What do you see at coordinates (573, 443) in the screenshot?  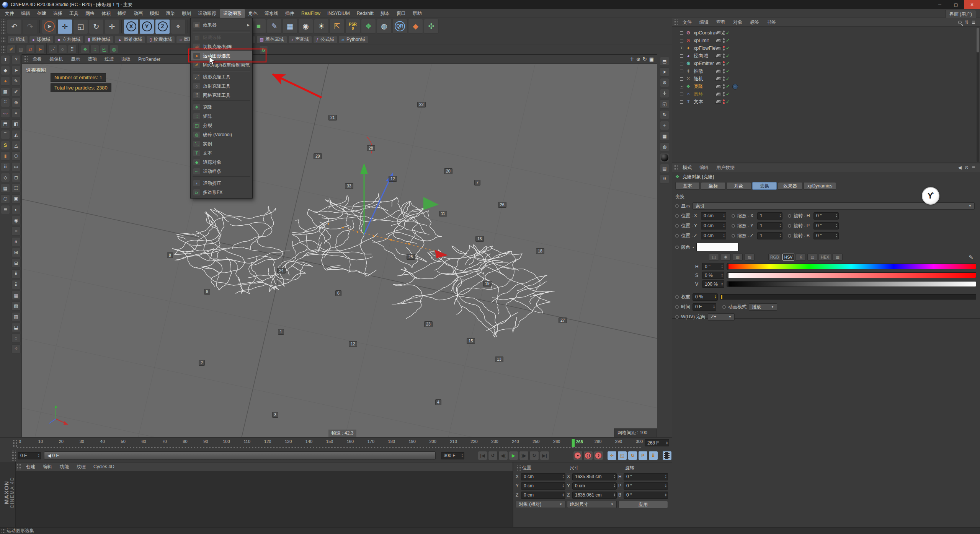 I see `playhead` at bounding box center [573, 443].